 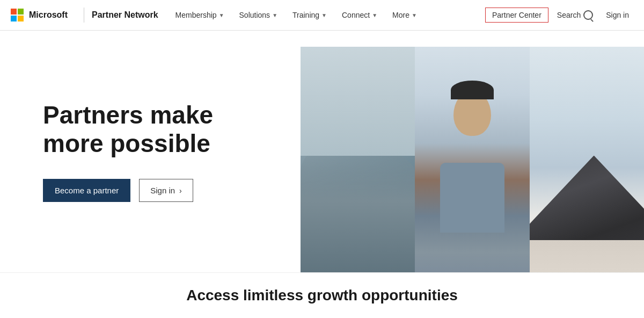 I want to click on become-partner-button: Become a partner, so click(x=87, y=190).